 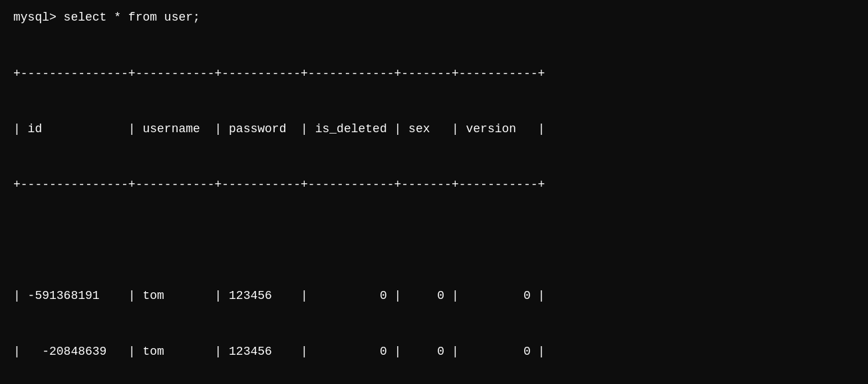 What do you see at coordinates (434, 296) in the screenshot?
I see `table-row: | -591368191 | tom | 123456 | 0 | 0 | 0 …` at bounding box center [434, 296].